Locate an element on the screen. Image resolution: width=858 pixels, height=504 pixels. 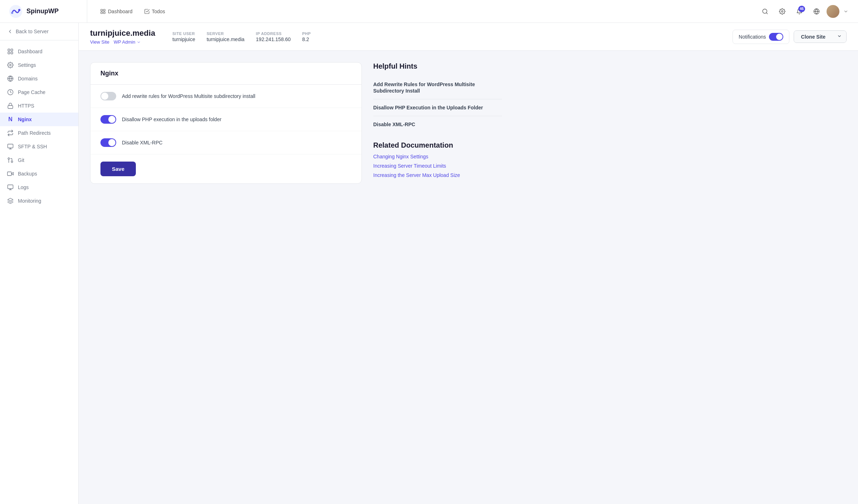
nginx-card-header: Nginx is located at coordinates (226, 74).